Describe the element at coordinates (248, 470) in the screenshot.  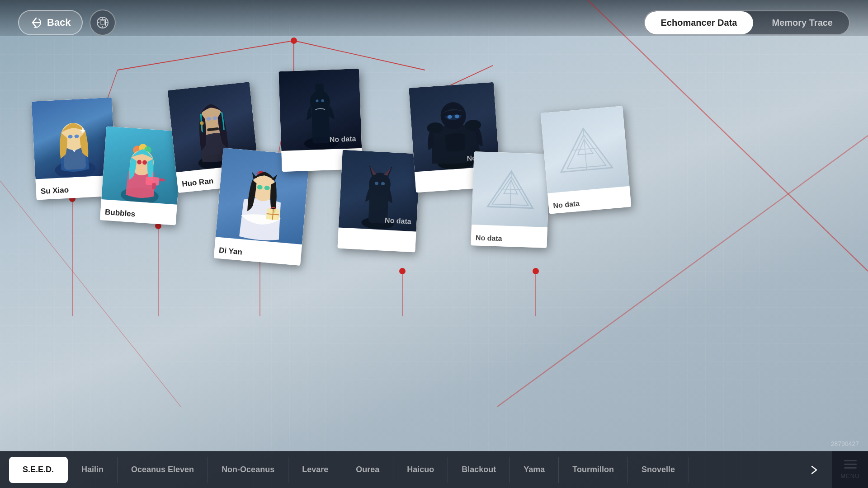
I see `nav-tab-non-oceanus: Non-Oceanus` at that location.